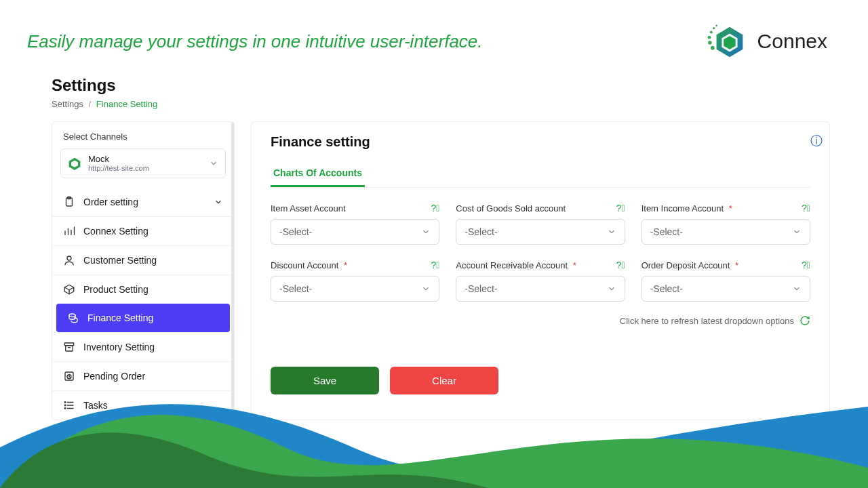  What do you see at coordinates (540, 224) in the screenshot?
I see `field-cost-of-goods-sold-account: Cost of Goods Sold account?⃝-Select-` at bounding box center [540, 224].